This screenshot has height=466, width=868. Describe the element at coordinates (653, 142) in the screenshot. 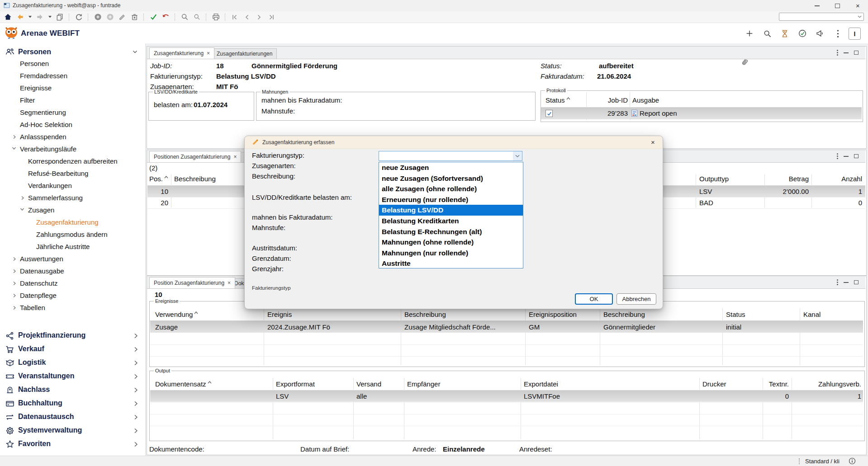

I see `dialog-close-button: ×` at that location.